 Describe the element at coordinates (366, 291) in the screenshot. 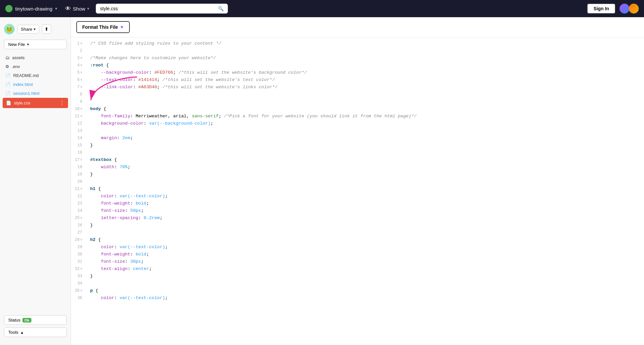

I see `line-content: p {` at that location.